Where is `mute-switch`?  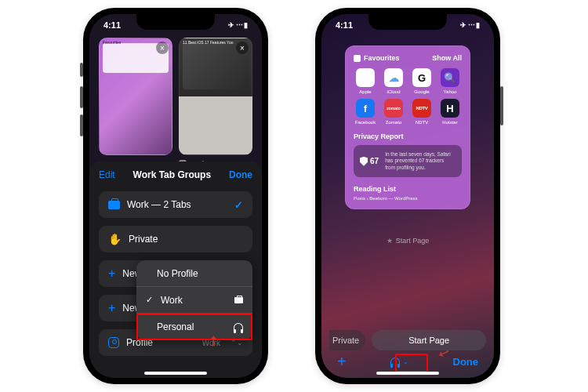
mute-switch is located at coordinates (82, 70).